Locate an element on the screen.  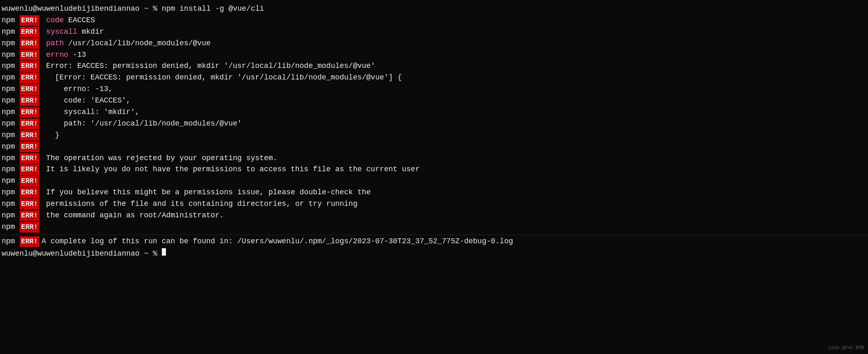
err-key-code: code is located at coordinates (53, 21).